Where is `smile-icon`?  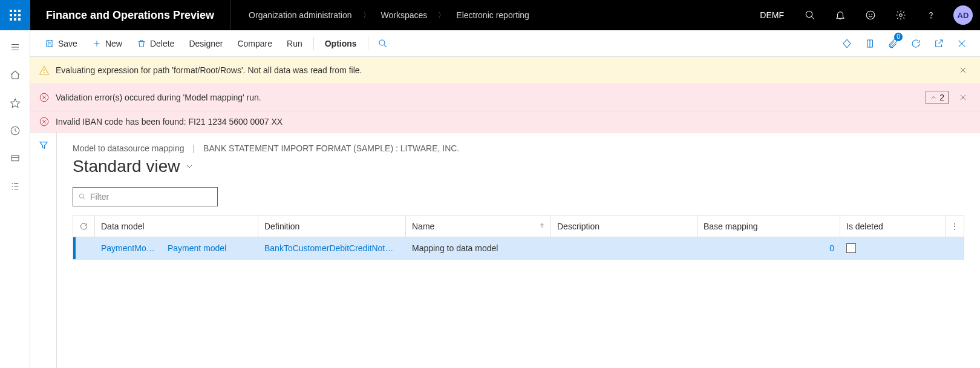
smile-icon is located at coordinates (871, 15).